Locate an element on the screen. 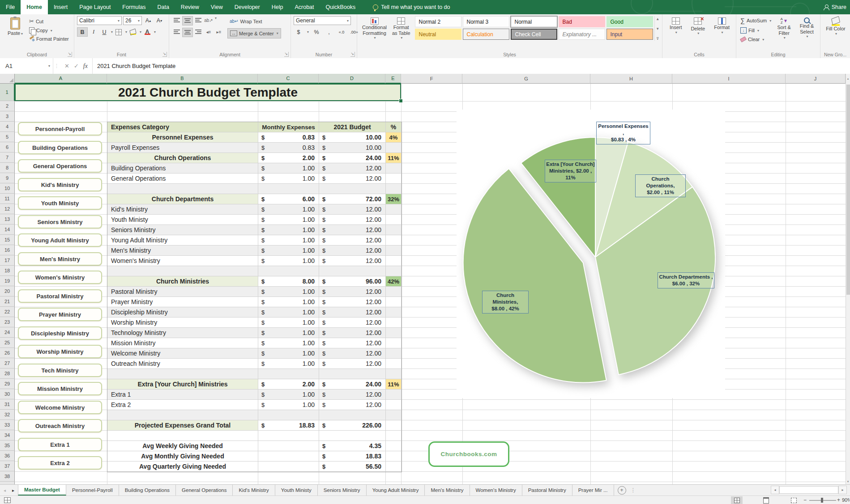  pie-data-label-church-departments: Church Departments ,$6.00 , 32% is located at coordinates (686, 280).